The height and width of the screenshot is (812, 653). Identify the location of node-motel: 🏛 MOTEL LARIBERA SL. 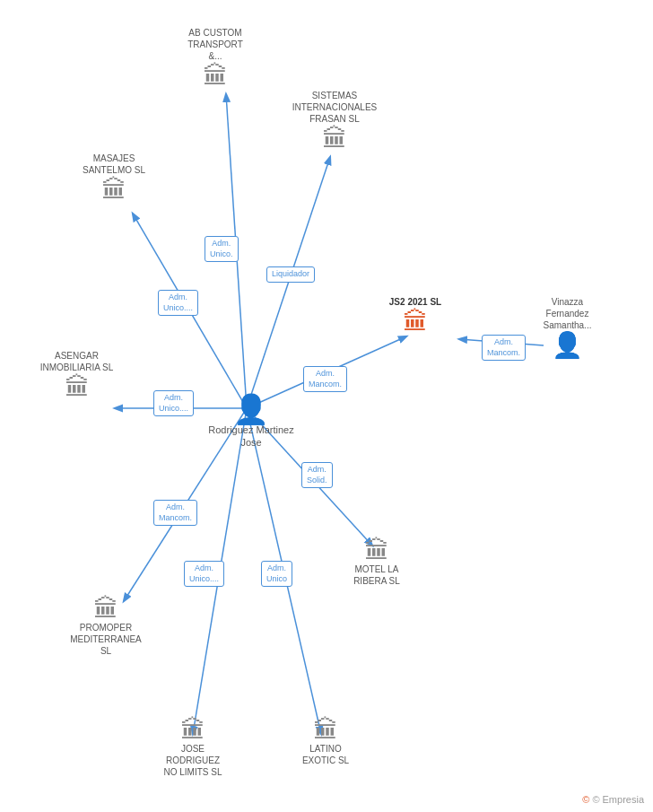
(377, 563).